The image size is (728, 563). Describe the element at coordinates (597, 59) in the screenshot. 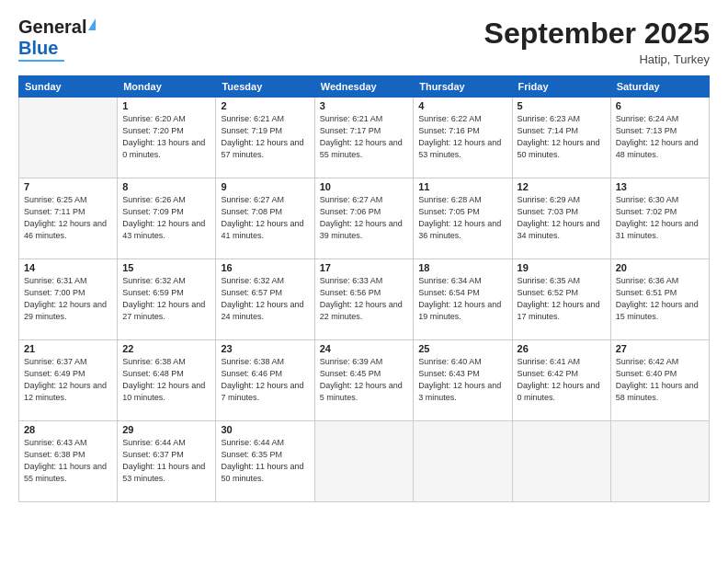

I see `location: Hatip, Turkey` at that location.